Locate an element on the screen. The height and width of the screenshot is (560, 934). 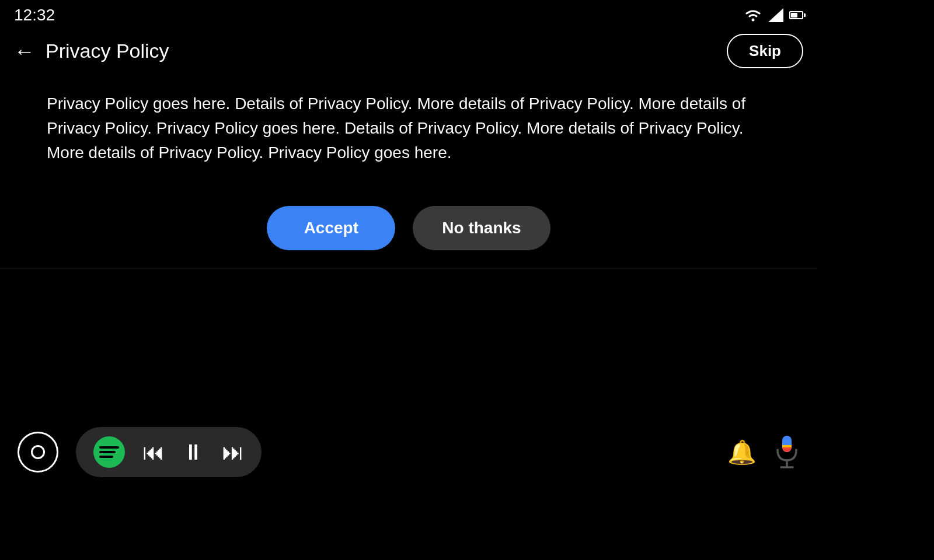
pause-button is located at coordinates (193, 453).